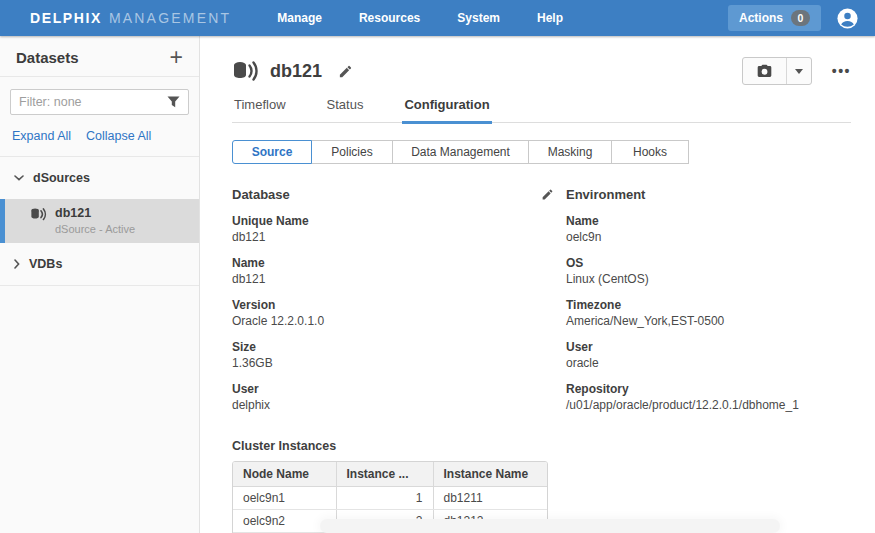 The height and width of the screenshot is (533, 875). What do you see at coordinates (761, 18) in the screenshot?
I see `actions-button-label: Actions` at bounding box center [761, 18].